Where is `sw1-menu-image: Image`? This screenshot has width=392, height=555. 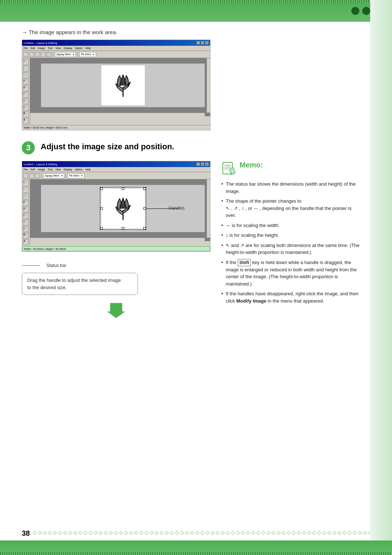 sw1-menu-image: Image is located at coordinates (41, 48).